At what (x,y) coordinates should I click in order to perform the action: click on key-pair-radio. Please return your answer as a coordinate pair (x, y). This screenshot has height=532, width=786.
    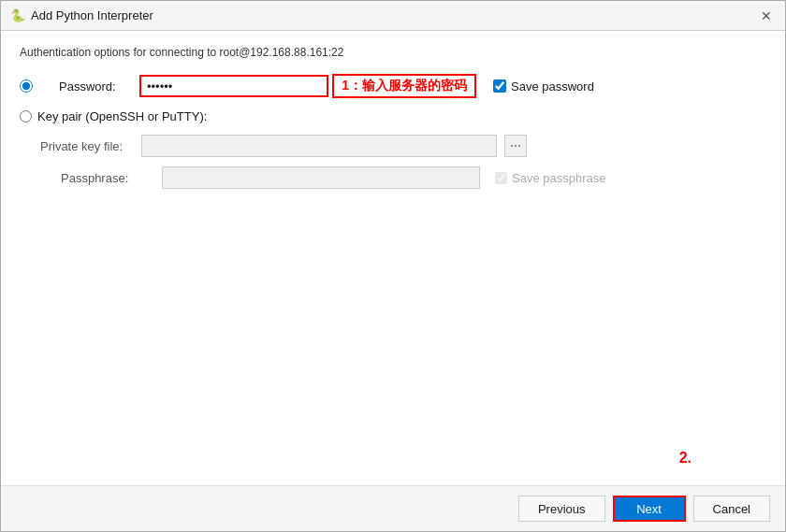
    Looking at the image, I should click on (26, 116).